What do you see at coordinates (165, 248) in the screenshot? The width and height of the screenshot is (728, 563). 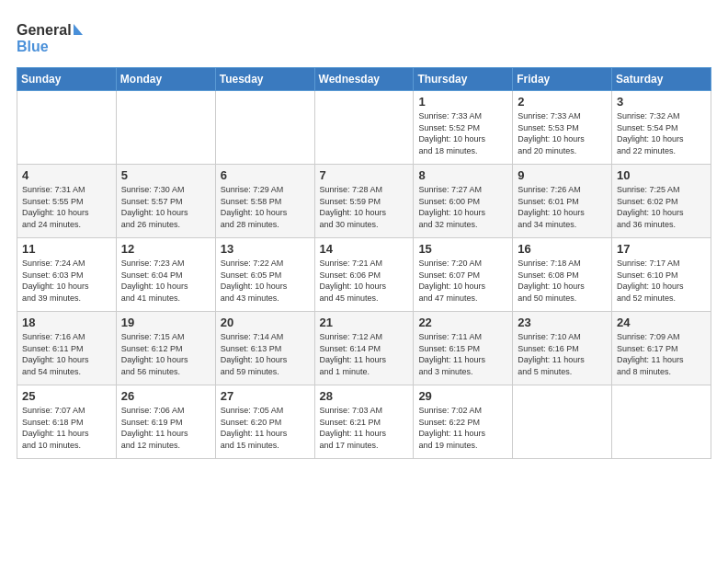 I see `day-number: 12` at bounding box center [165, 248].